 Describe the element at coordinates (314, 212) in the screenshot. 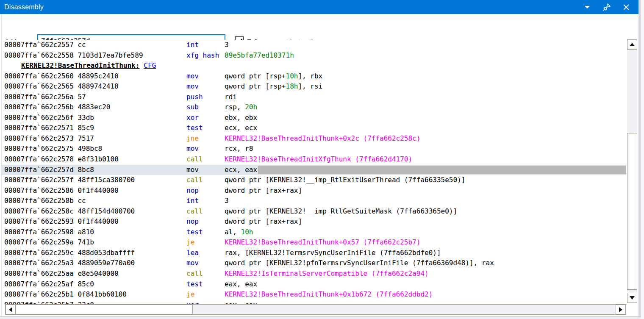

I see `disasm-row: 00007ffa`662c258c 48ff154d400700callqwor…` at that location.